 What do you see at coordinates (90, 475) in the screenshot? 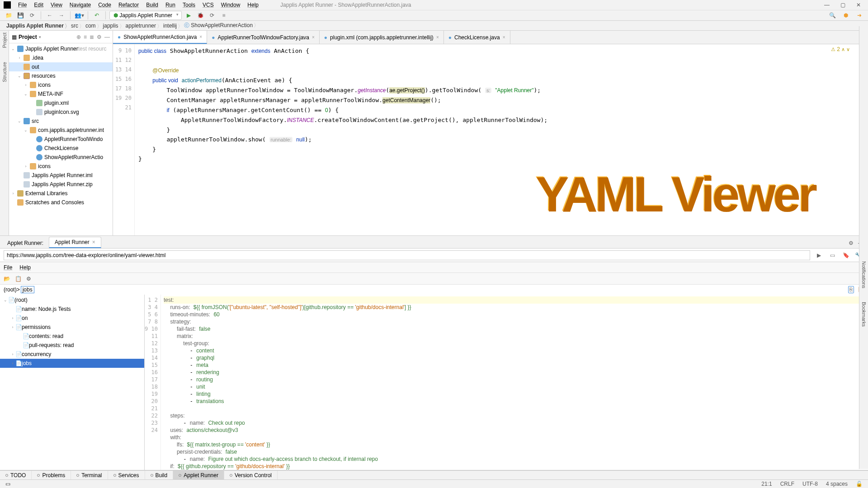
I see `bottom-tab: Terminal` at bounding box center [90, 475].